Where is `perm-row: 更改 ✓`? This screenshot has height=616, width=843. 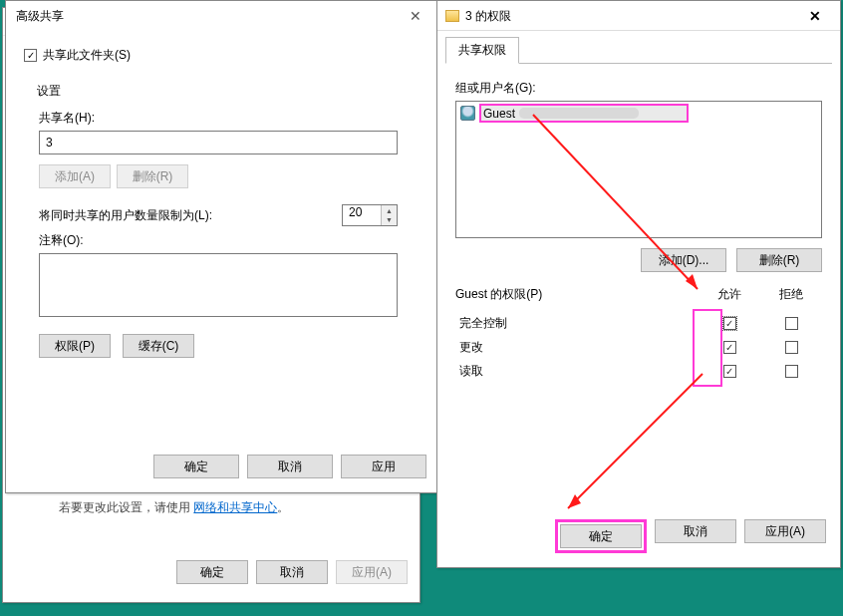 perm-row: 更改 ✓ is located at coordinates (639, 347).